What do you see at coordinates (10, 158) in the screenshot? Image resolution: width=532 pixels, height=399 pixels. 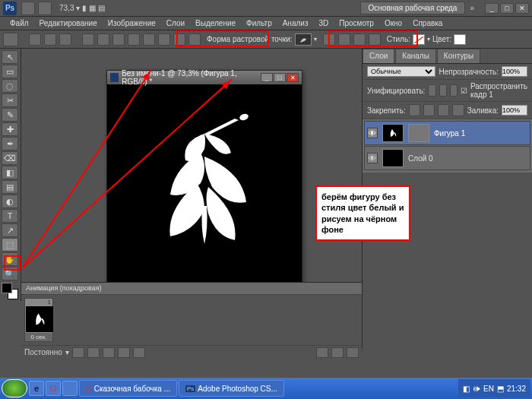 I see `eraser-tool: ⌫` at bounding box center [10, 158].